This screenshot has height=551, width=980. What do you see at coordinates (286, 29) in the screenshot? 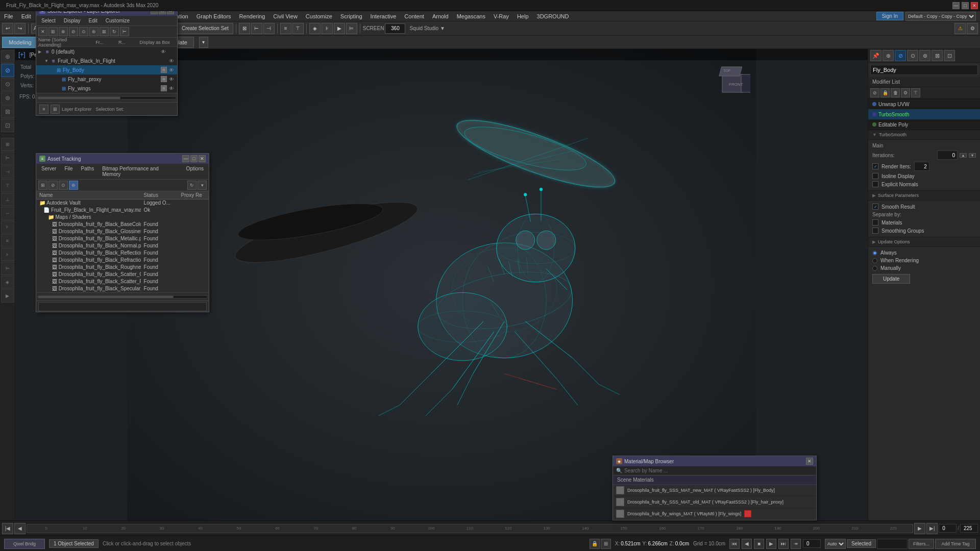
I see `curve-editor-btn: ≡` at bounding box center [286, 29].